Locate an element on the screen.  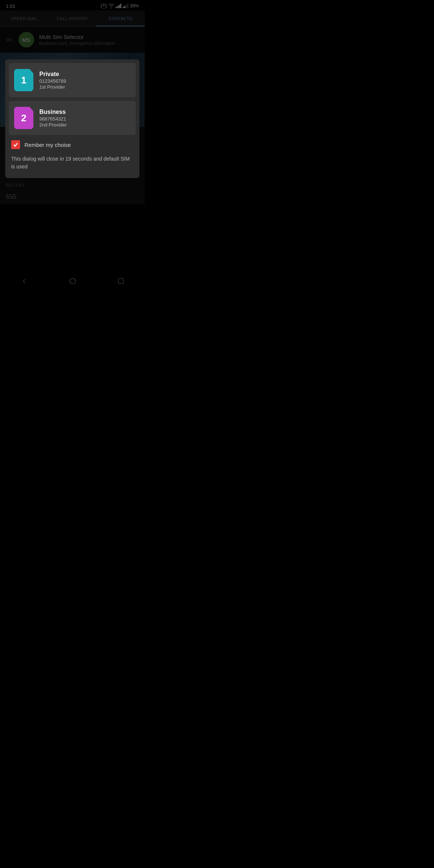
sim2-badge: 2 is located at coordinates (24, 118).